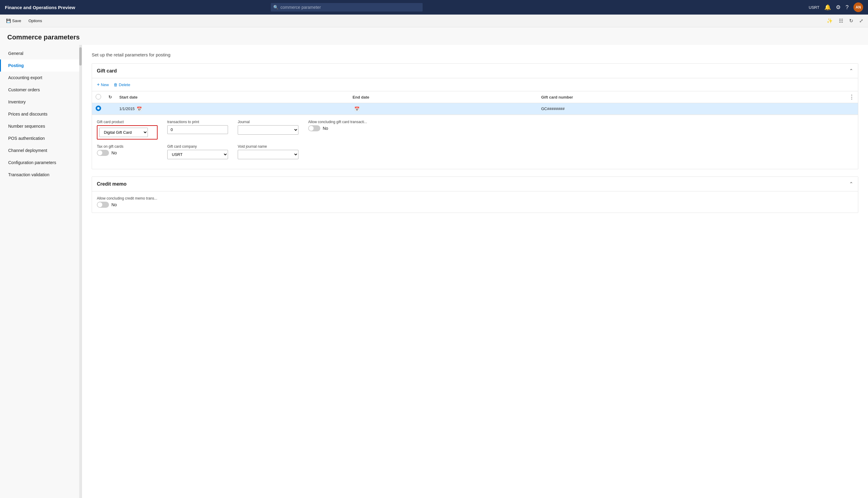  What do you see at coordinates (475, 130) in the screenshot?
I see `form-row-1: Gift card product Digital Gift Card Phys…` at bounding box center [475, 130].